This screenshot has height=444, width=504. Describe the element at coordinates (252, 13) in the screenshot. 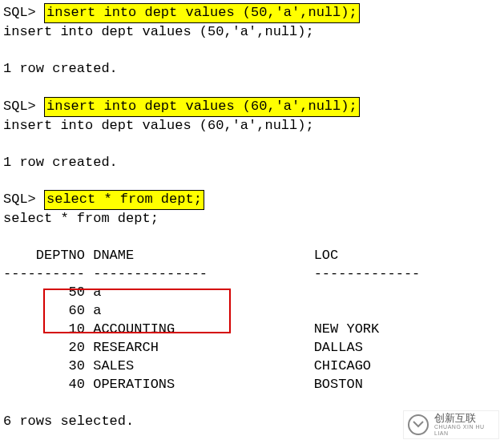

I see `terminal-line: SQL> insert into dept values (50,'a',nul…` at that location.